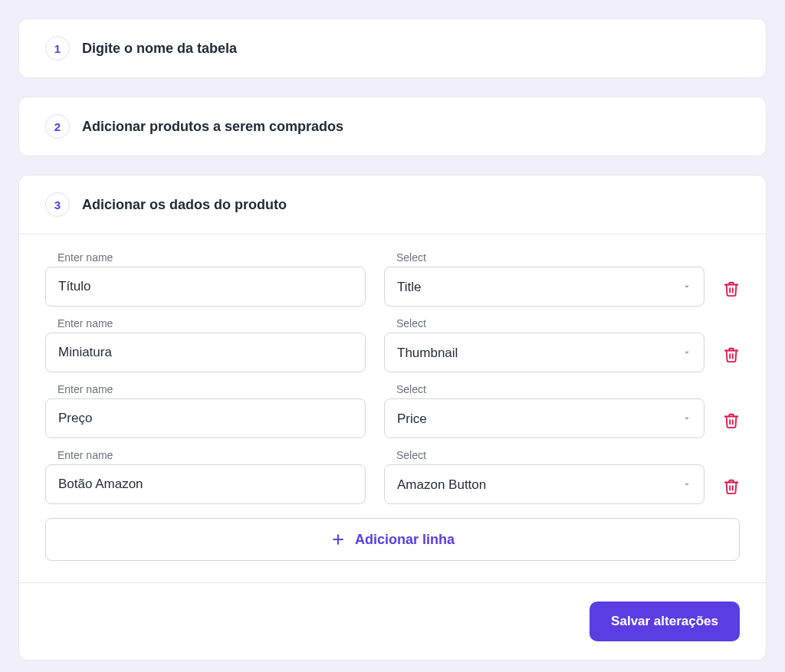 This screenshot has width=785, height=672. I want to click on step-3-title: Adicionar os dados do produto, so click(184, 205).